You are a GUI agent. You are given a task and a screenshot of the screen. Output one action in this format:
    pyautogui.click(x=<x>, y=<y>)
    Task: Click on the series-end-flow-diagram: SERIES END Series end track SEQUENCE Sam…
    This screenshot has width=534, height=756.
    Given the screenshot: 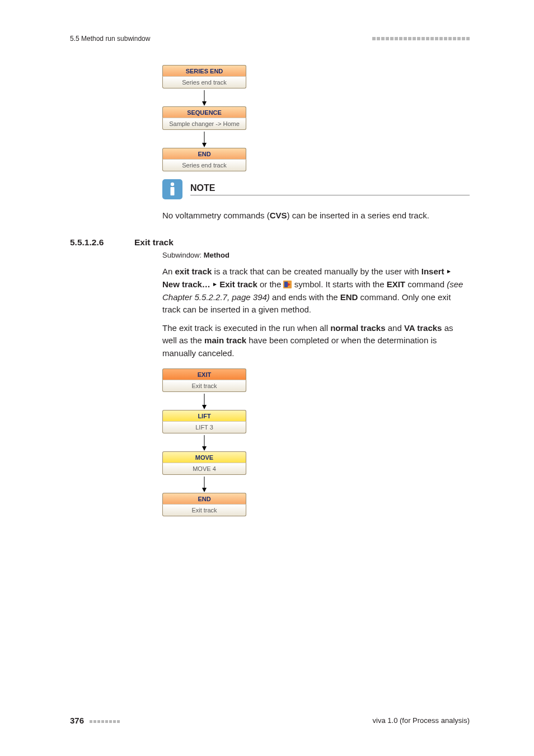 What is the action you would take?
    pyautogui.click(x=316, y=143)
    